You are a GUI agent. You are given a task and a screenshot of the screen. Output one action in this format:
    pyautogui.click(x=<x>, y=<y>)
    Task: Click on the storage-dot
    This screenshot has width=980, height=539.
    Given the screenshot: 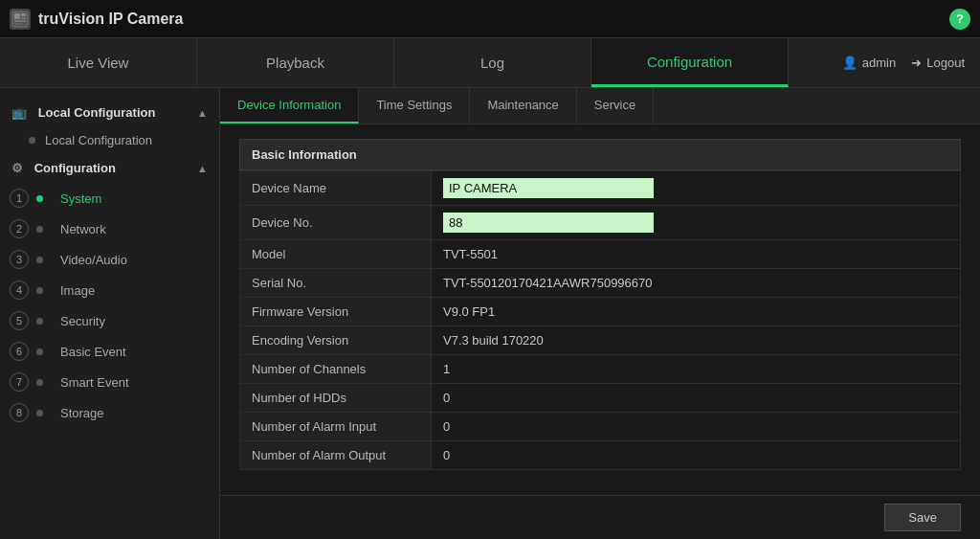 What is the action you would take?
    pyautogui.click(x=40, y=414)
    